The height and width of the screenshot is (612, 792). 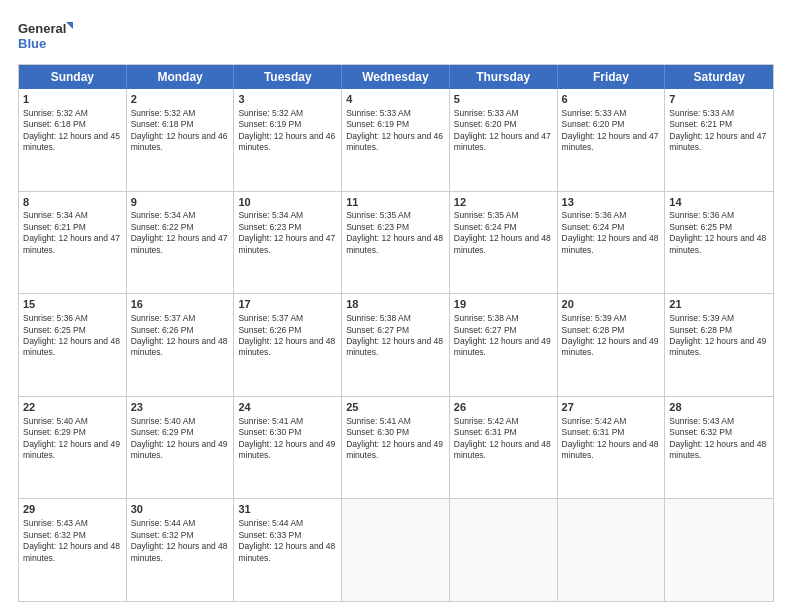 What do you see at coordinates (181, 243) in the screenshot?
I see `cal-cell: 9Sunrise: 5:34 AMSunset: 6:22 PMDaylight…` at bounding box center [181, 243].